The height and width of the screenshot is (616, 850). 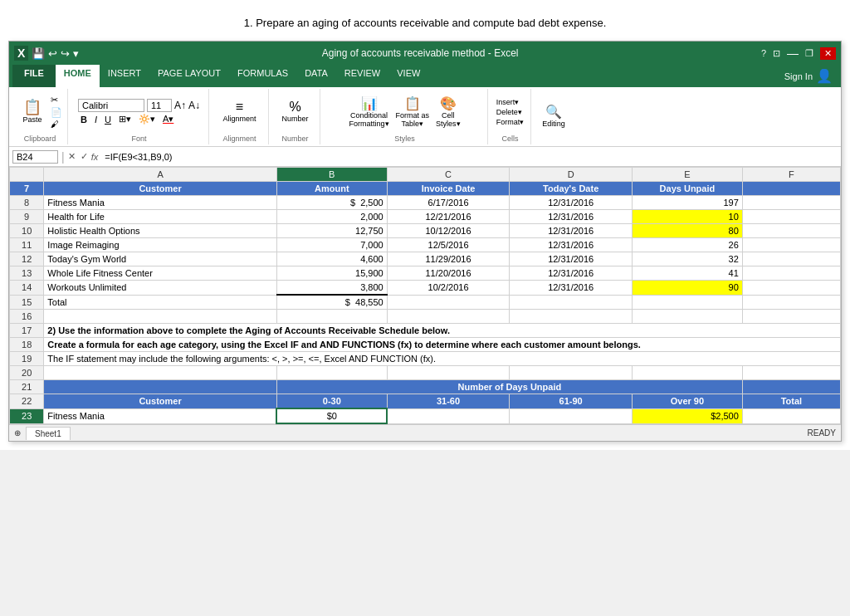 What do you see at coordinates (687, 259) in the screenshot?
I see `r12-e: 32` at bounding box center [687, 259].